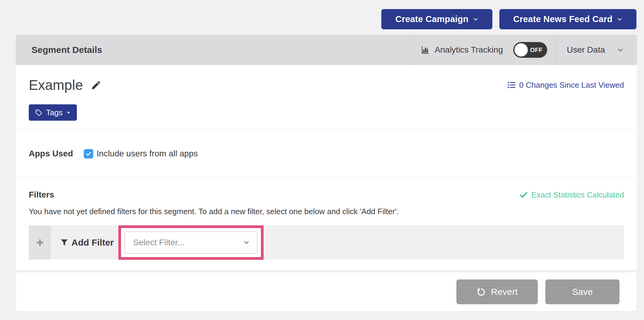 This screenshot has width=644, height=320. Describe the element at coordinates (39, 113) in the screenshot. I see `tag-icon` at that location.